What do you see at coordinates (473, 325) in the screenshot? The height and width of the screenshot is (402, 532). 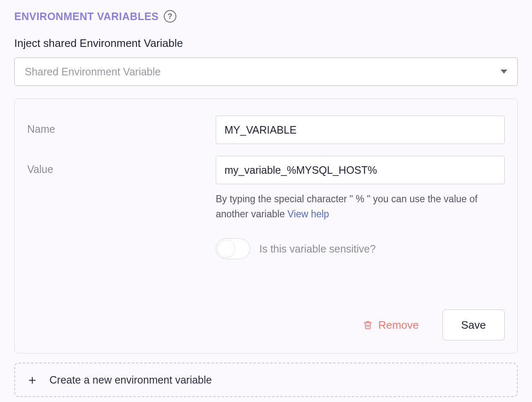 I see `save-button: Save` at bounding box center [473, 325].